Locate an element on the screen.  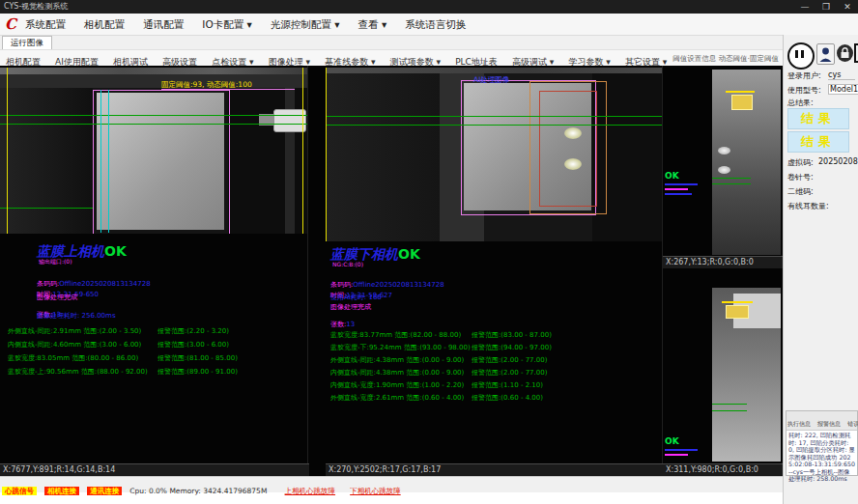
thumb1-yellow-dash is located at coordinates (740, 92).